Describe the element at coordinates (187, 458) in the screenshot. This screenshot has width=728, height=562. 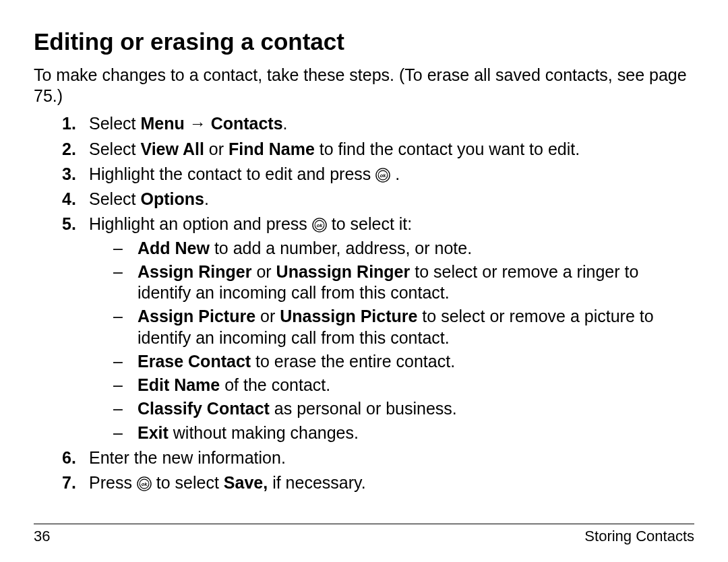
I see `step-text: Enter the new information.` at that location.